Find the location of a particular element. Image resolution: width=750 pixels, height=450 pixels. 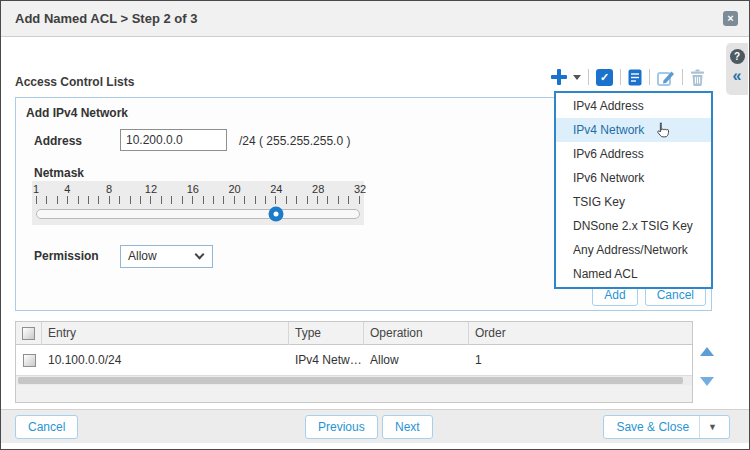

row-operation-value: Allow is located at coordinates (416, 360).